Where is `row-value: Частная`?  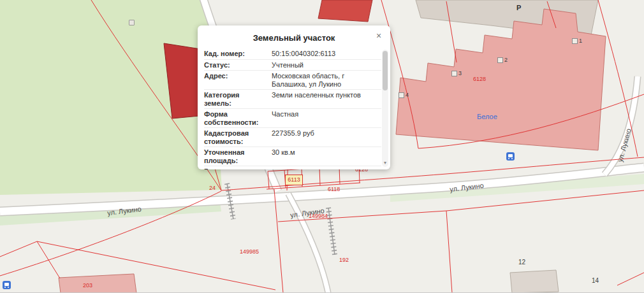 row-value: Частная is located at coordinates (325, 118).